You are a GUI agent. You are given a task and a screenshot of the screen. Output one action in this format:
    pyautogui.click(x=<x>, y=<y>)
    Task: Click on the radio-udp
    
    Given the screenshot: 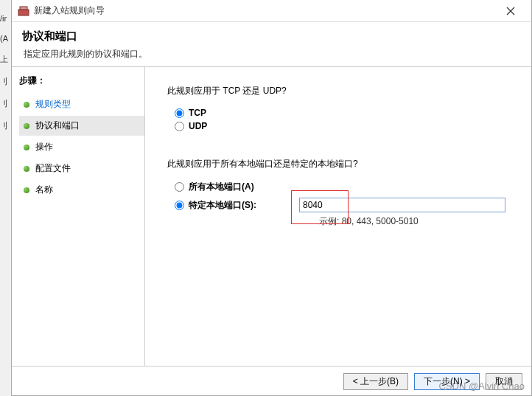 What is the action you would take?
    pyautogui.click(x=180, y=127)
    